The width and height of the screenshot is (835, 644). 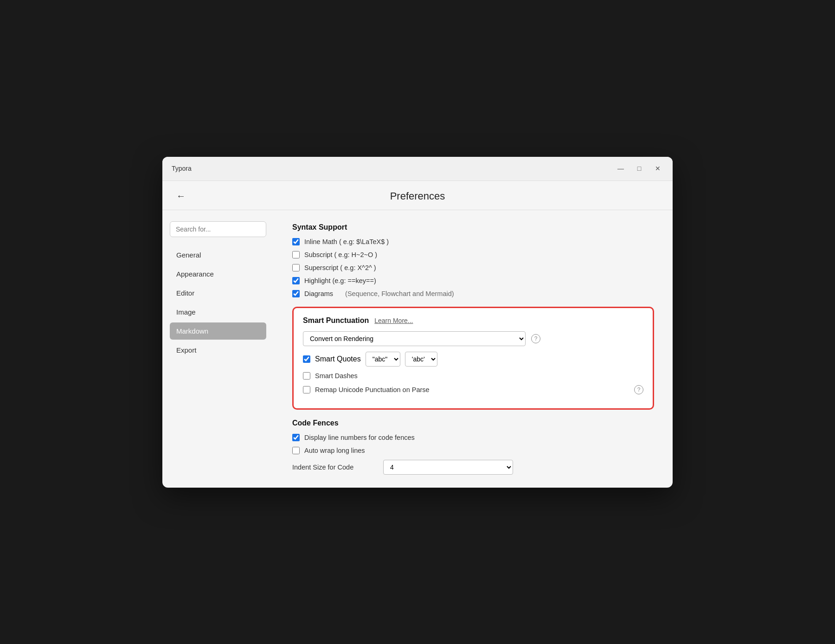 I want to click on window-controls: — □ ✕, so click(x=639, y=168).